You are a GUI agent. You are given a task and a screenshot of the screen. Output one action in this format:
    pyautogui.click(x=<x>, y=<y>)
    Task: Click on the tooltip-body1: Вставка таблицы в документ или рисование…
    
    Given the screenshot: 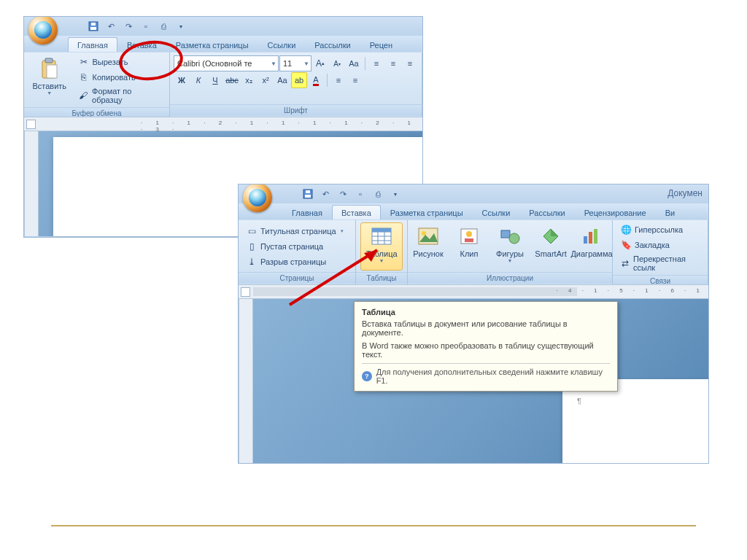 What is the action you would take?
    pyautogui.click(x=486, y=328)
    